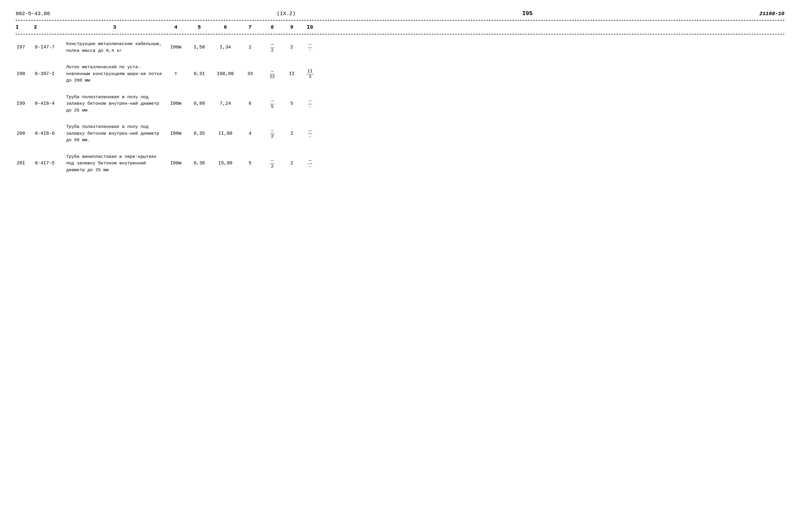  I want to click on col-header-7: 7, so click(250, 27).